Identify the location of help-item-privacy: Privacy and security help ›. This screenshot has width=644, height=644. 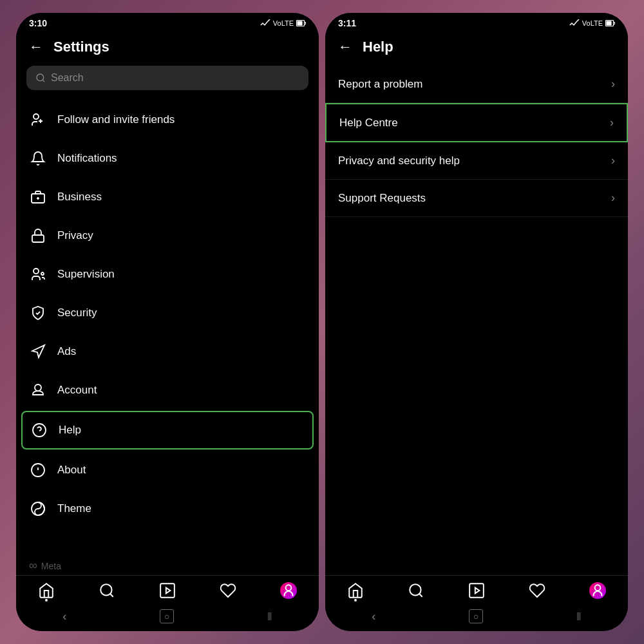
(477, 161).